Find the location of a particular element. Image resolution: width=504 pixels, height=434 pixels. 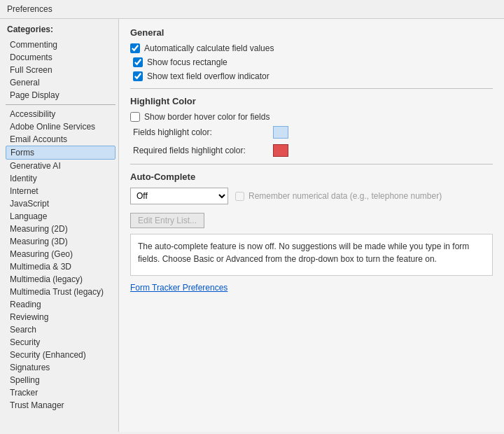

sidebar-item-fullscreen: Full Screen is located at coordinates (60, 70).